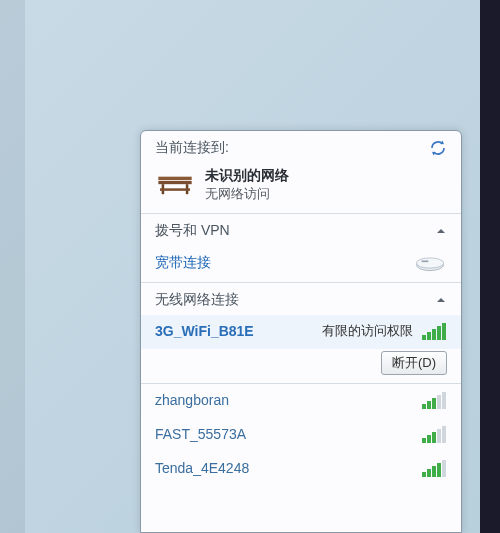 This screenshot has width=500, height=533. I want to click on flyout-header: 当前连接到:, so click(301, 147).